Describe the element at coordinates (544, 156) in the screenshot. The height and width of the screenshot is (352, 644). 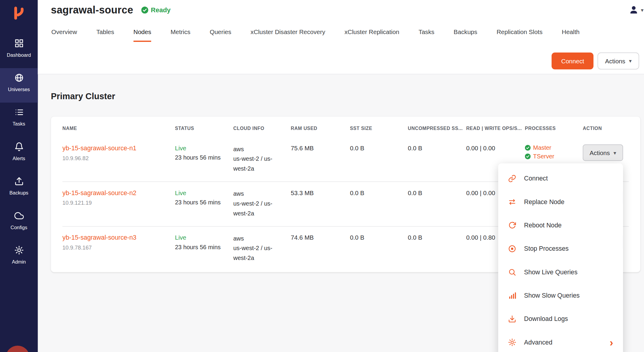
I see `process-tserver-link: TServer` at that location.